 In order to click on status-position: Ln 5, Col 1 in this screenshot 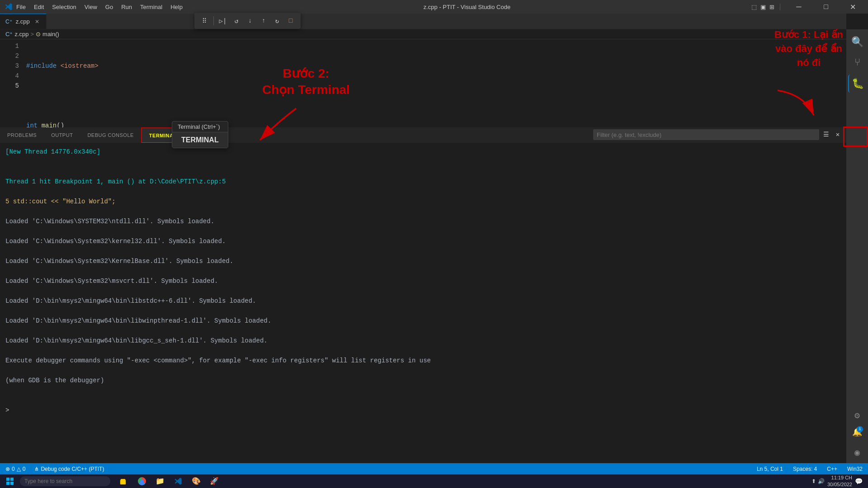, I will do `click(770, 469)`.